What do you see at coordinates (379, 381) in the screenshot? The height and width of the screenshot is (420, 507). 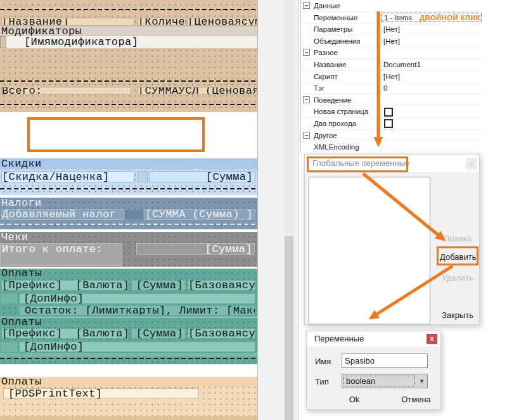 I see `type-value: boolean` at bounding box center [379, 381].